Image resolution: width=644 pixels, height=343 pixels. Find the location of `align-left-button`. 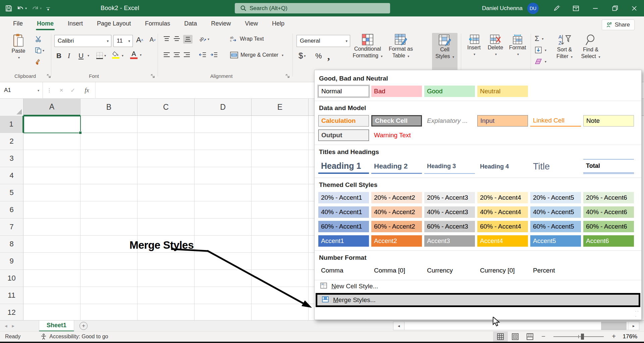

align-left-button is located at coordinates (167, 55).